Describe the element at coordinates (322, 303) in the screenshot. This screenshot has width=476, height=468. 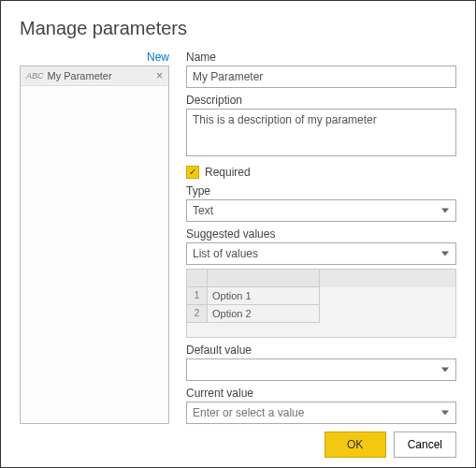
I see `values-grid: 1 Option 1 2 Option 2` at that location.